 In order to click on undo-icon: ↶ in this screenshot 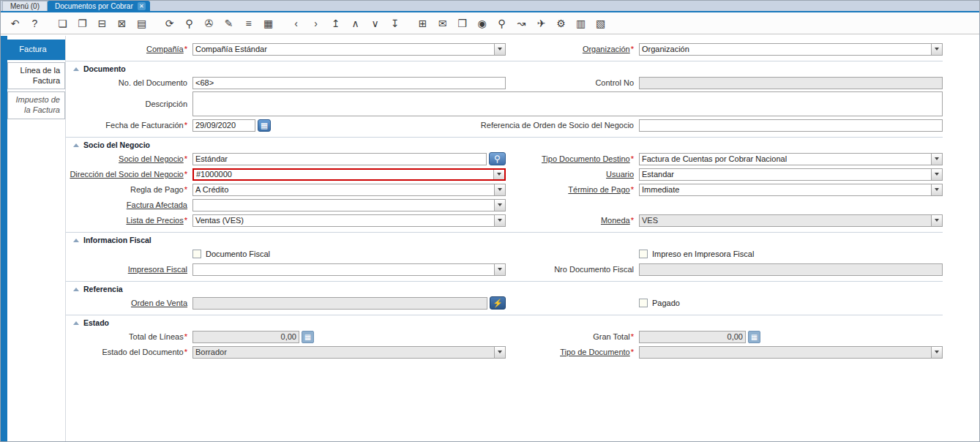, I will do `click(15, 23)`.